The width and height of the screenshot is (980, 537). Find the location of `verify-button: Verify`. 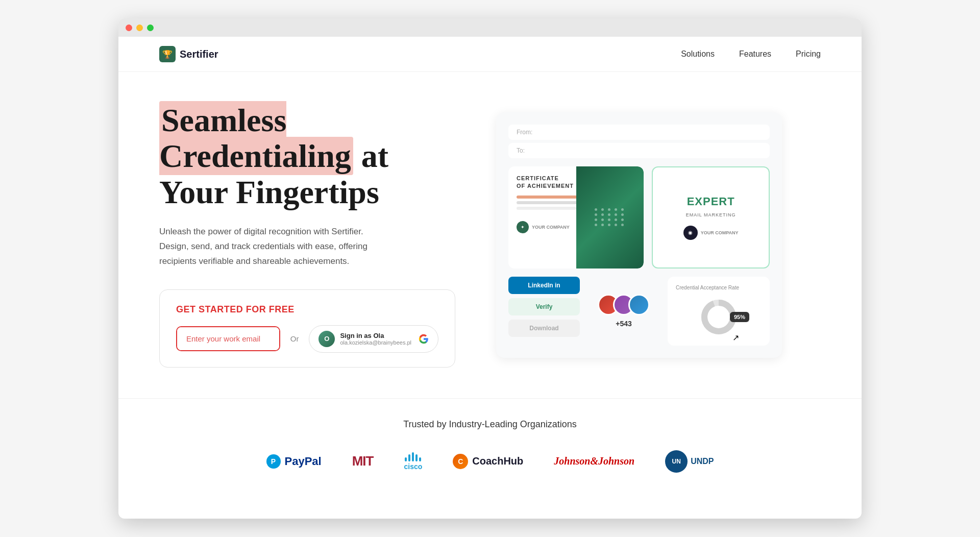

verify-button: Verify is located at coordinates (544, 307).